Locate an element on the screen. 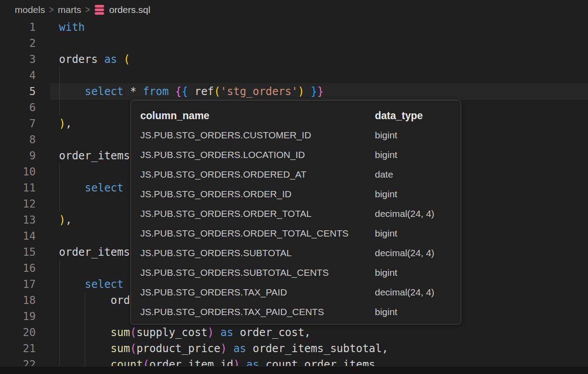 Image resolution: width=588 pixels, height=374 pixels. line-number: 19 is located at coordinates (18, 316).